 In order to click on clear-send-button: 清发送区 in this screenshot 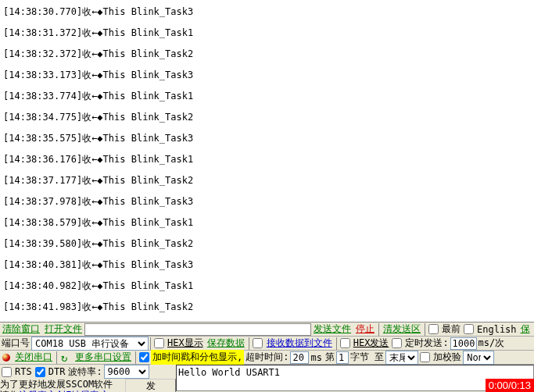, I will do `click(402, 330)`.